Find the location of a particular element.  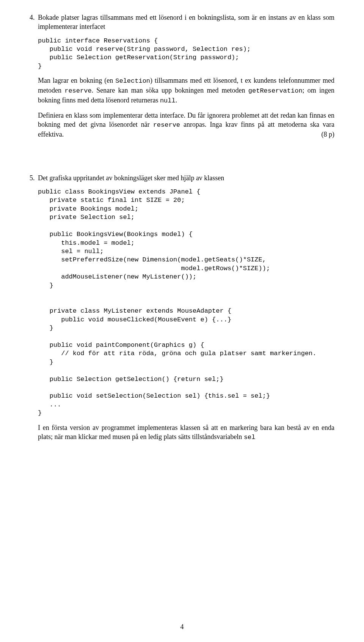

q4-p2a: Man lagrar en bokning (en is located at coordinates (77, 80).